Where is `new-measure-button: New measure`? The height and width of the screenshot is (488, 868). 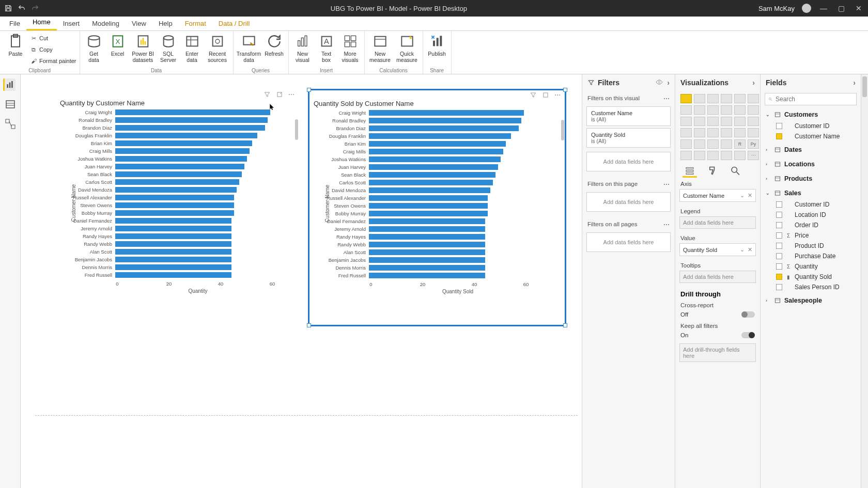
new-measure-button: New measure is located at coordinates (380, 48).